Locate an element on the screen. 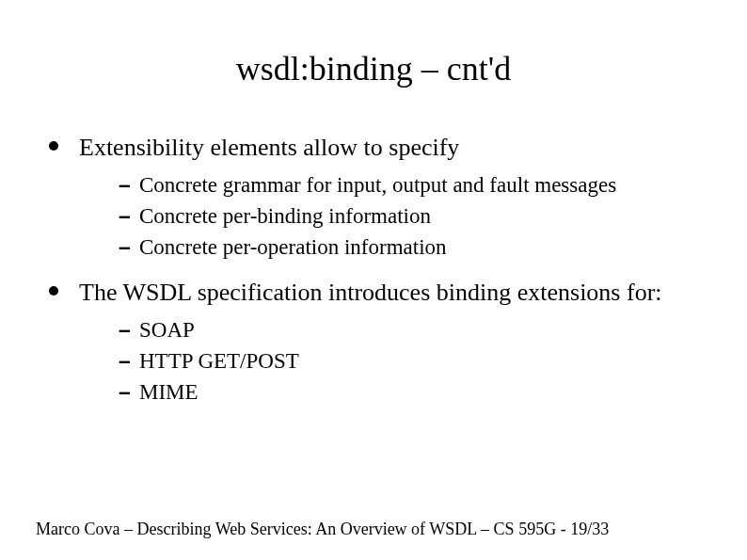  sub-text: Concrete per-binding information is located at coordinates (285, 216).